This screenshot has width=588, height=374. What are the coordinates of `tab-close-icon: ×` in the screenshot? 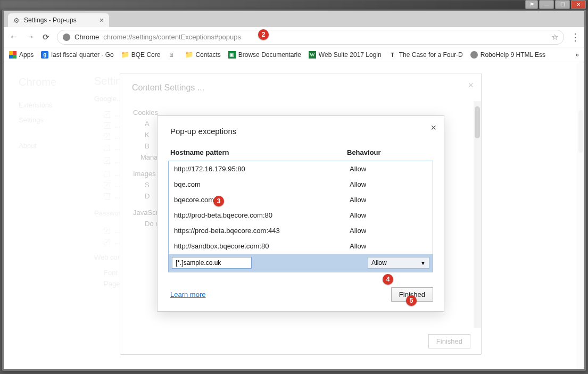 It's located at (102, 20).